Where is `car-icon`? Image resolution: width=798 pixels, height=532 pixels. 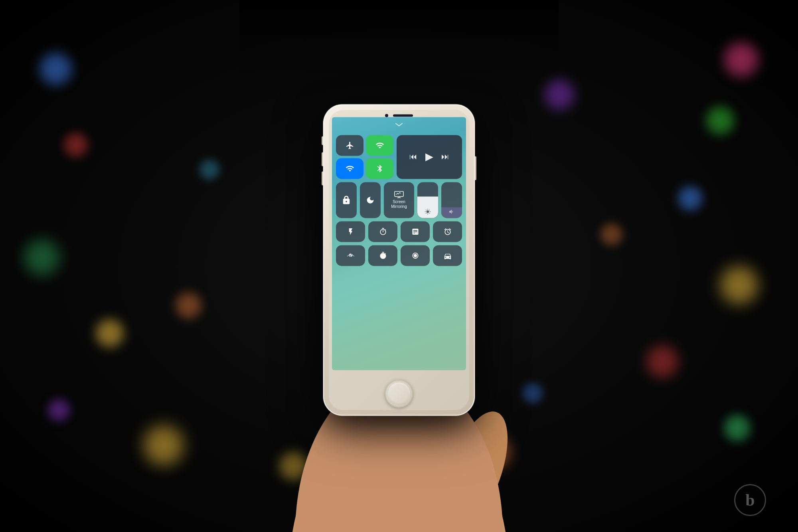
car-icon is located at coordinates (448, 255).